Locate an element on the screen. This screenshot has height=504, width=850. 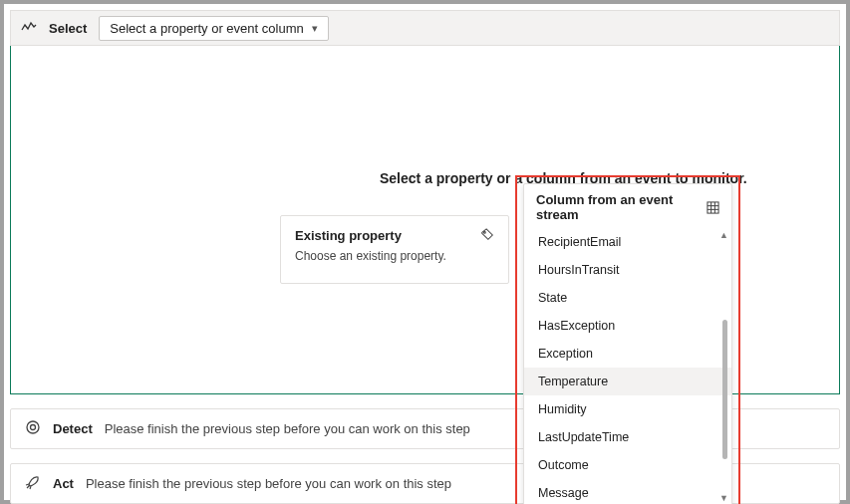
detect-icon is located at coordinates (33, 428).